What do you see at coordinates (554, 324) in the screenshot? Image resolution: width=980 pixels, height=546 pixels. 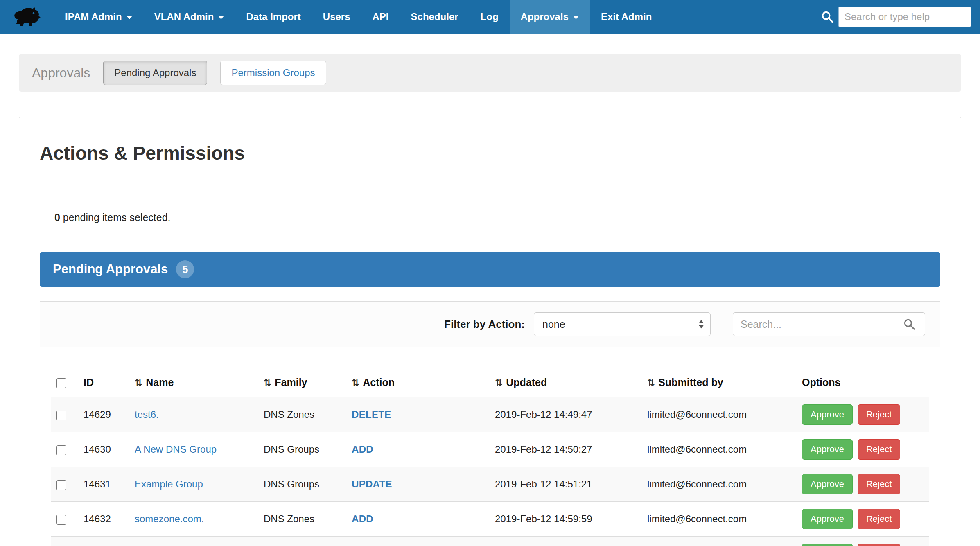 I see `filter-action-value: none` at bounding box center [554, 324].